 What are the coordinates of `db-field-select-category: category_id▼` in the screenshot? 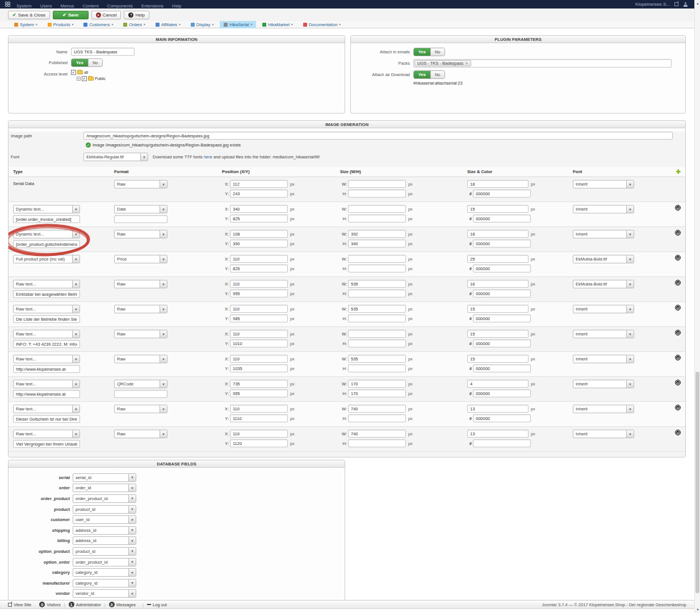 It's located at (104, 572).